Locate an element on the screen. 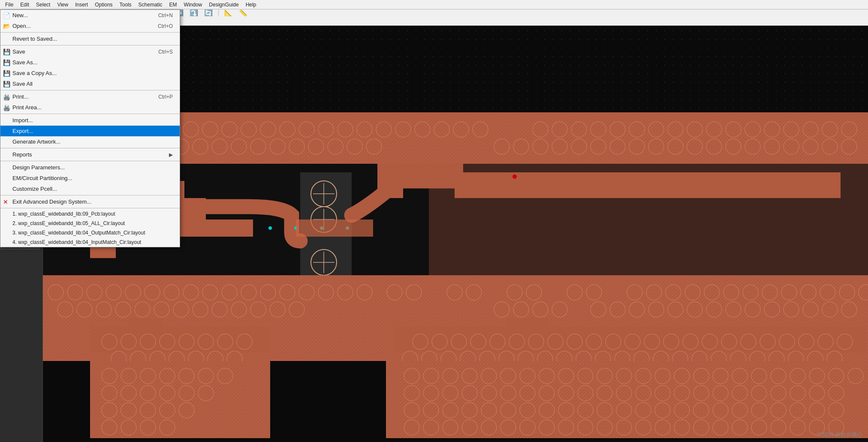  print-area-icon: 🖨️ is located at coordinates (7, 108).